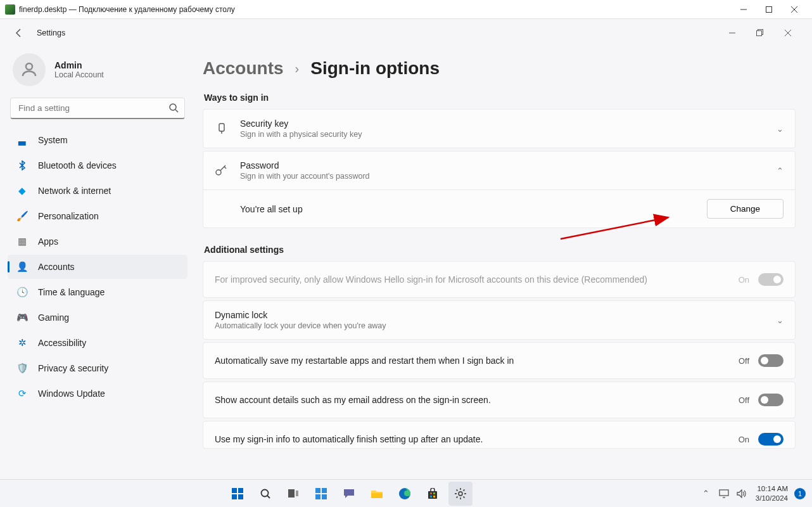 This screenshot has height=507, width=812. I want to click on tray-date: 3/10/2024, so click(771, 498).